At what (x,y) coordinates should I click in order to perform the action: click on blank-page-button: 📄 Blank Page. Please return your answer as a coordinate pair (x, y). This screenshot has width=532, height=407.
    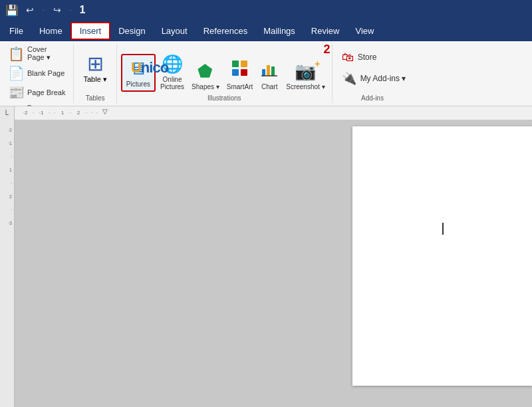
    Looking at the image, I should click on (37, 73).